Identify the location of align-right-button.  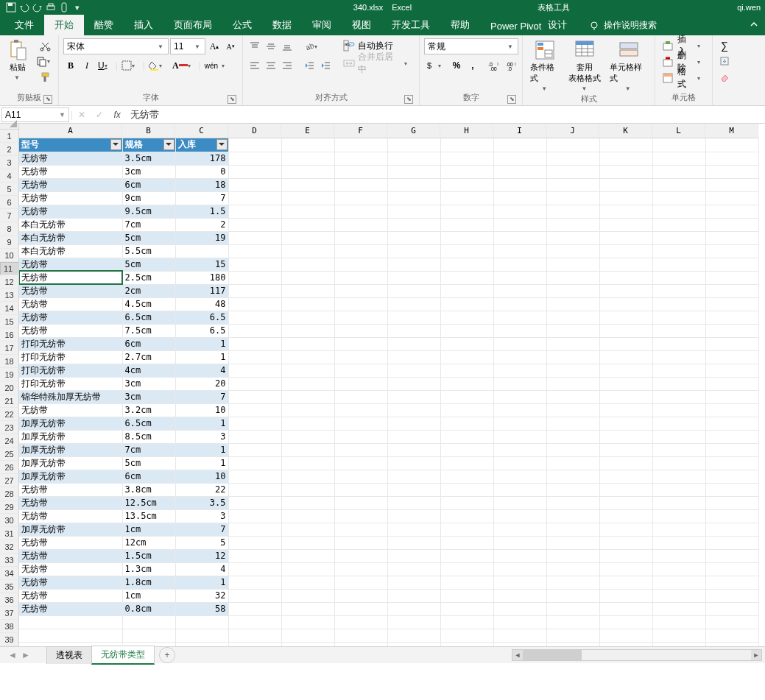
(287, 66).